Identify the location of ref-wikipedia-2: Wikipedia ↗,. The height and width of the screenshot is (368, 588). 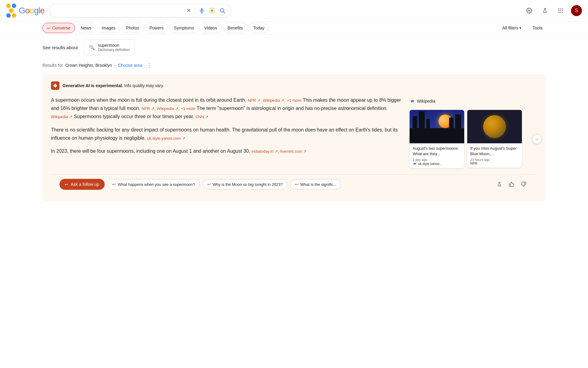
(168, 109).